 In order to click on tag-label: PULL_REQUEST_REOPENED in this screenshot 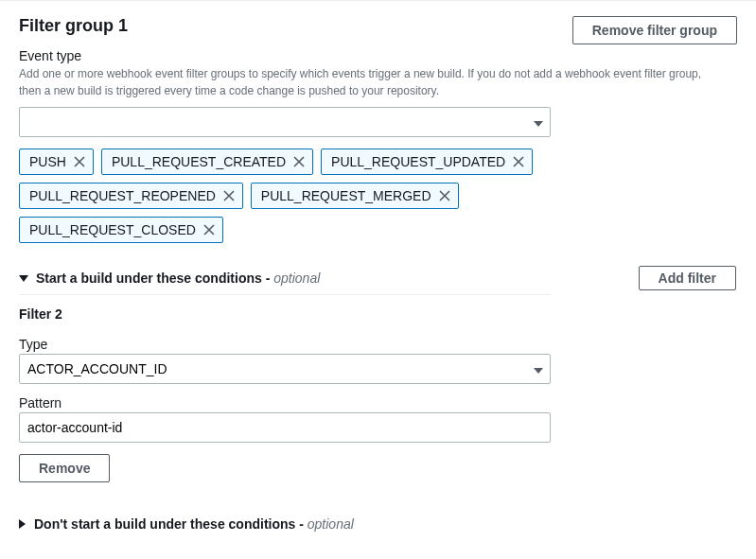, I will do `click(123, 196)`.